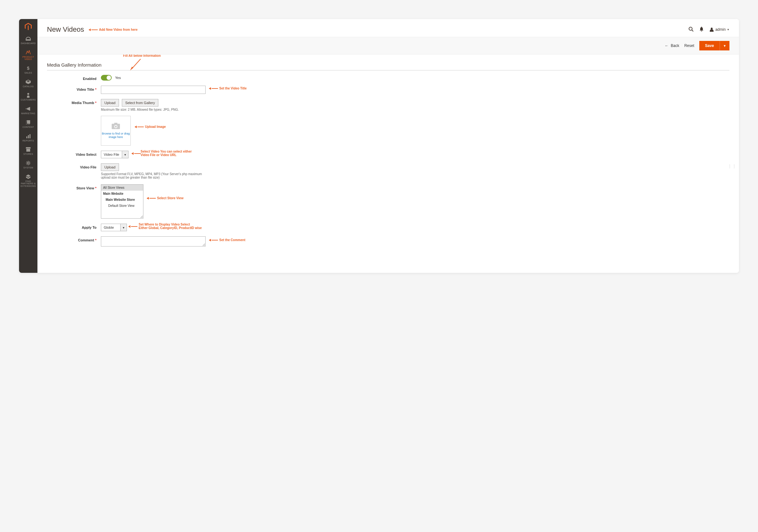 The height and width of the screenshot is (532, 758). Describe the element at coordinates (725, 46) in the screenshot. I see `save-dropdown-button: ▼` at that location.